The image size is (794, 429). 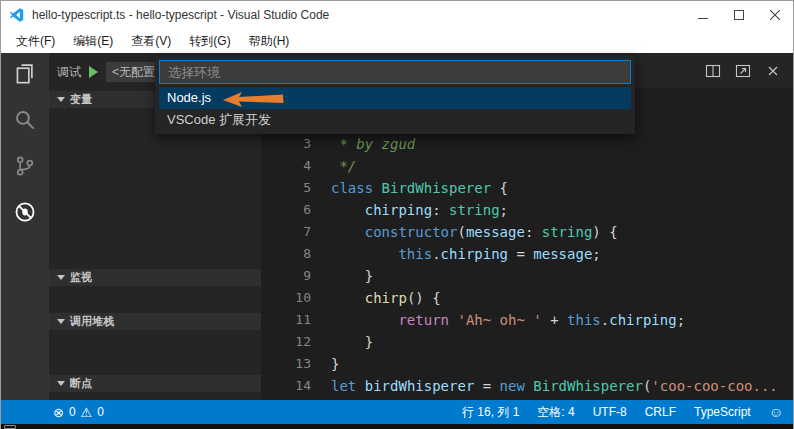 What do you see at coordinates (36, 41) in the screenshot?
I see `menu-item-file: 文件(F)` at bounding box center [36, 41].